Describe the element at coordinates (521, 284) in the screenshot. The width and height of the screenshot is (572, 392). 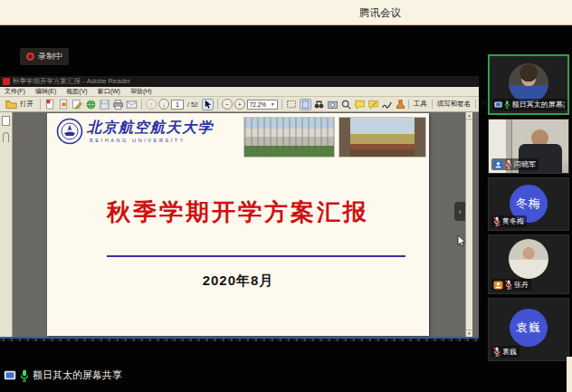
I see `participant-name: 张丹` at that location.